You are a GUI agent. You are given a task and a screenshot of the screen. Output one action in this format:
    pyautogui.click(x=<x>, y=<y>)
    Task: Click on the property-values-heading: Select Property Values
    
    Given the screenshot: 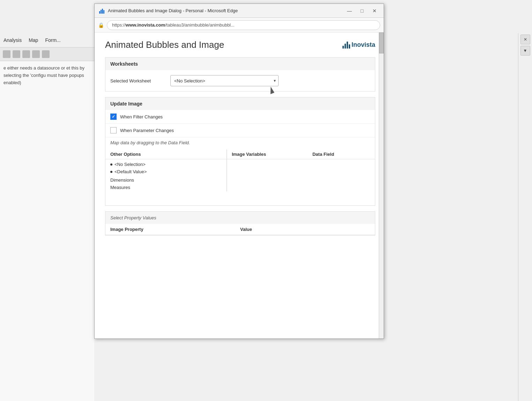 What is the action you would take?
    pyautogui.click(x=240, y=218)
    